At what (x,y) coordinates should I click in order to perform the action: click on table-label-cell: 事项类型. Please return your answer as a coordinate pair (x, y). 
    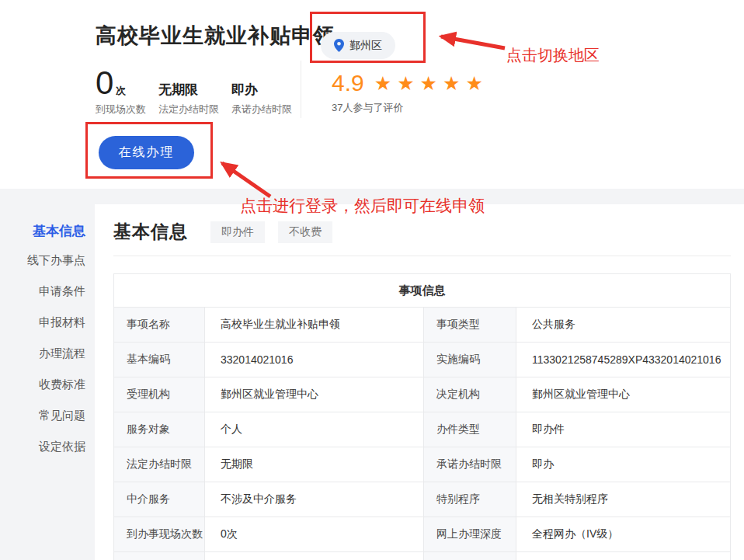
    Looking at the image, I should click on (471, 325).